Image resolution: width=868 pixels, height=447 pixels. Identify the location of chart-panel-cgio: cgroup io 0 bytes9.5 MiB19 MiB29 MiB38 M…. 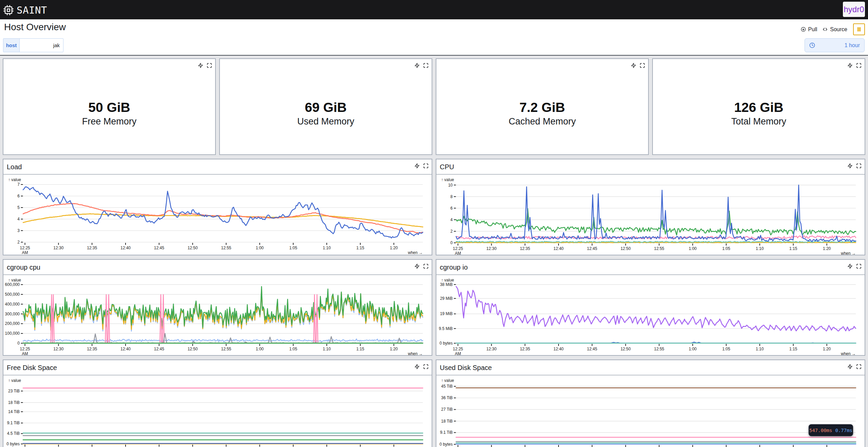
(650, 307).